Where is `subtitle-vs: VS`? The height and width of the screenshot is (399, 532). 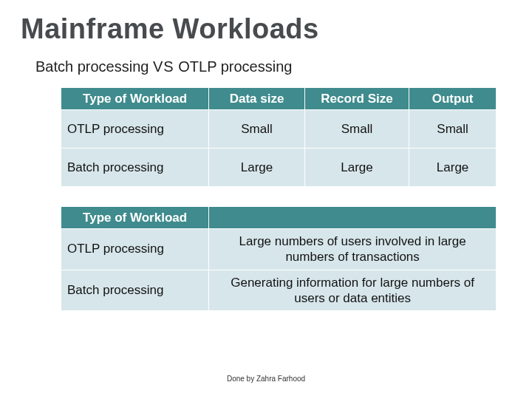
subtitle-vs: VS is located at coordinates (164, 66).